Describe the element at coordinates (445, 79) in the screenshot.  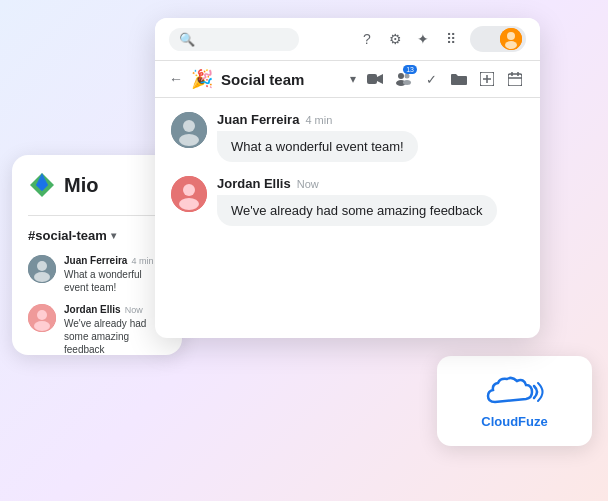
I see `subbar-actions: 13 ✓` at that location.